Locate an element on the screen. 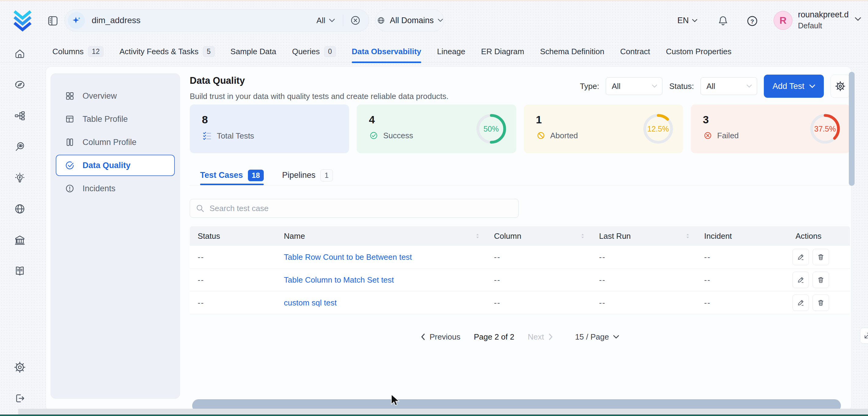 Image resolution: width=868 pixels, height=416 pixels. test-case-search is located at coordinates (354, 208).